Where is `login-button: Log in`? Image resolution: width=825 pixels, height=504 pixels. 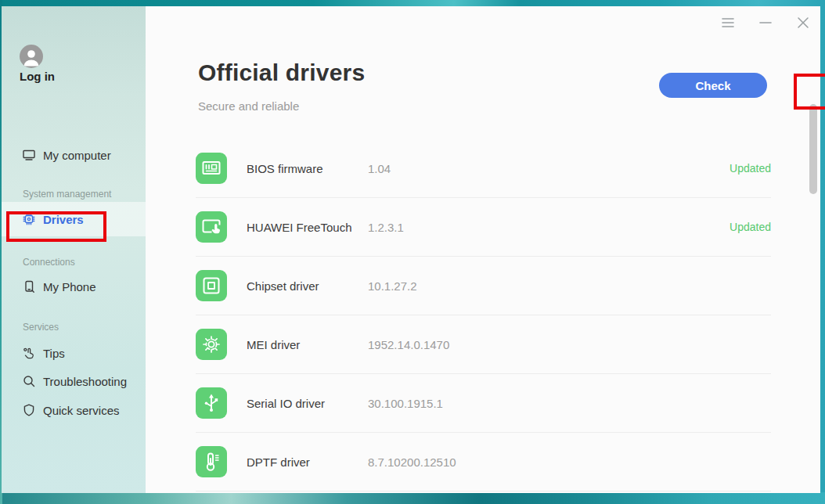 login-button: Log in is located at coordinates (38, 77).